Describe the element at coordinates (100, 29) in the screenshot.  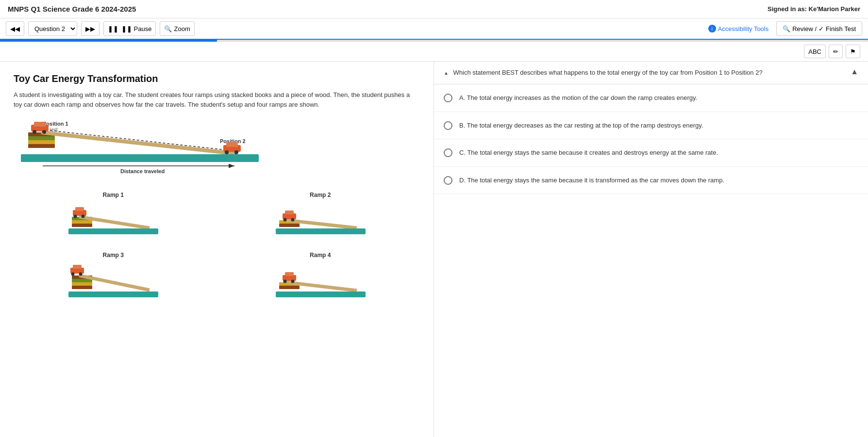
I see `nav-left: ◀◀ Question 2 Question 1 Question 3 ▶▶ ❚…` at that location.